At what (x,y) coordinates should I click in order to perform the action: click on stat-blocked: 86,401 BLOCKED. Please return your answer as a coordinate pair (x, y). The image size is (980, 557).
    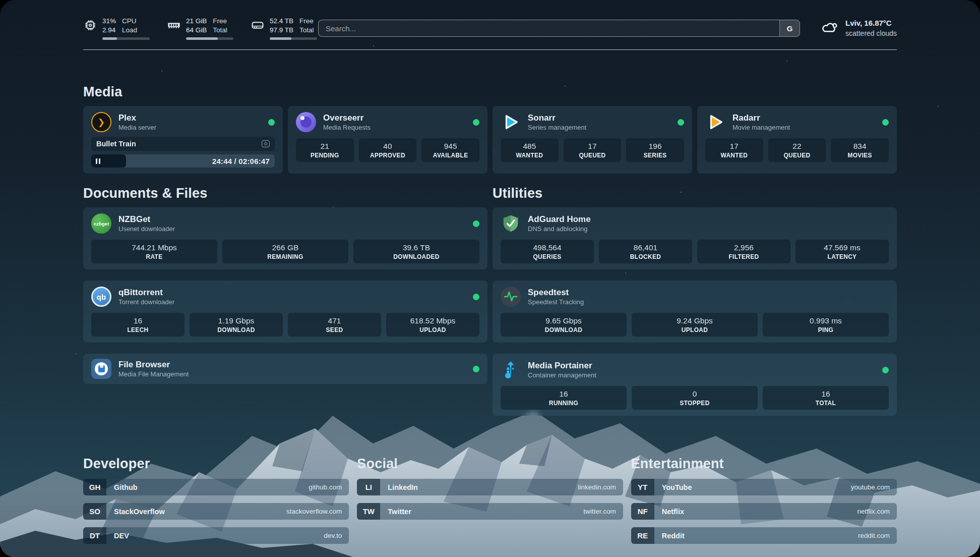
    Looking at the image, I should click on (645, 251).